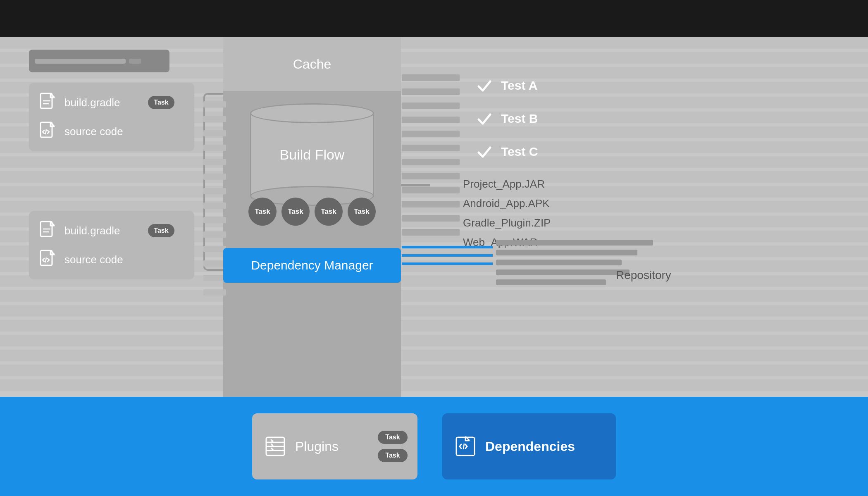 The width and height of the screenshot is (868, 496). Describe the element at coordinates (519, 152) in the screenshot. I see `test-c-label: Test C` at that location.